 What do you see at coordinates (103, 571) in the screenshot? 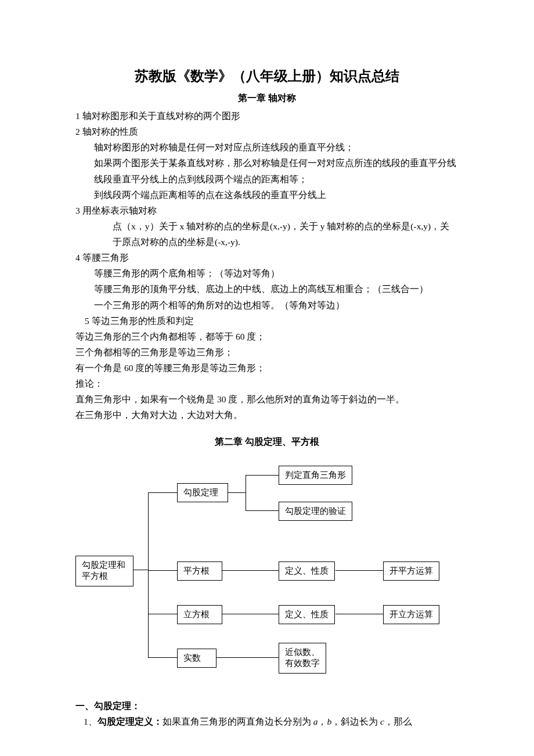
I see `node-root-label: 勾股定理和平方根` at bounding box center [103, 571].